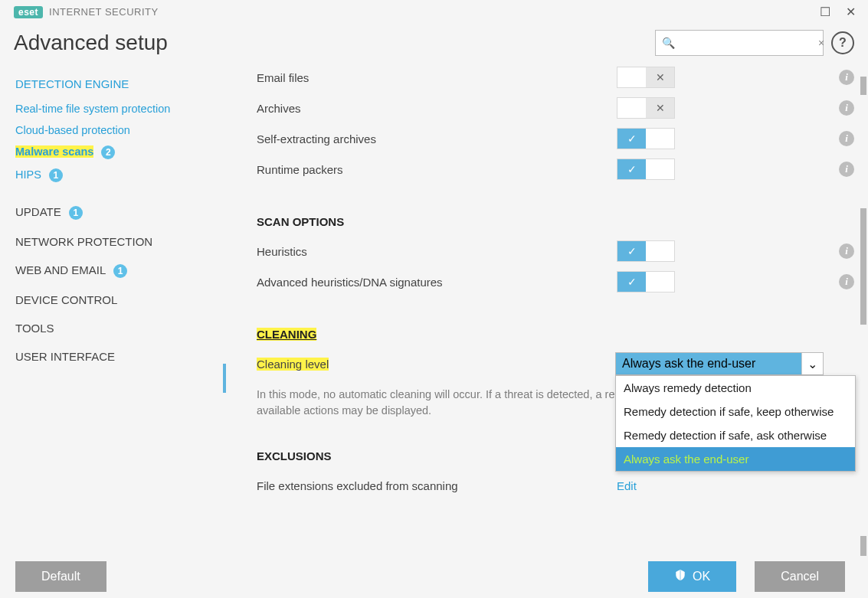 This screenshot has height=598, width=868. What do you see at coordinates (735, 435) in the screenshot?
I see `dropdown-option: Remedy detection if safe, ask otherwise` at bounding box center [735, 435].